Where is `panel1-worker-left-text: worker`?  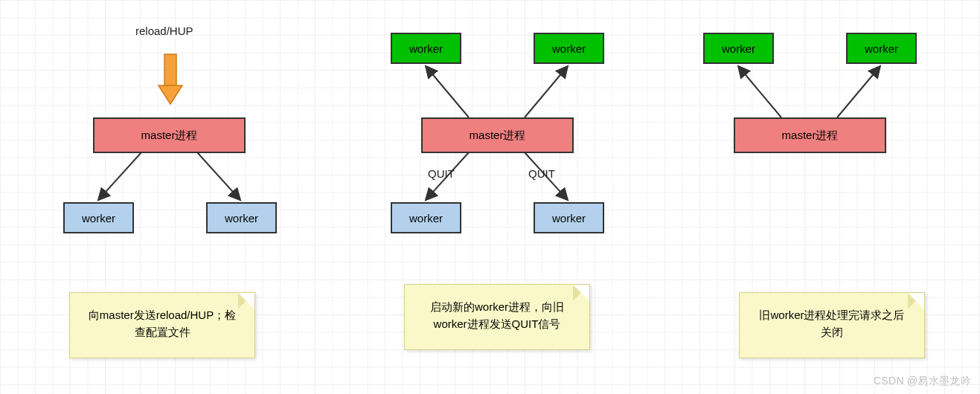 panel1-worker-left-text: worker is located at coordinates (98, 219).